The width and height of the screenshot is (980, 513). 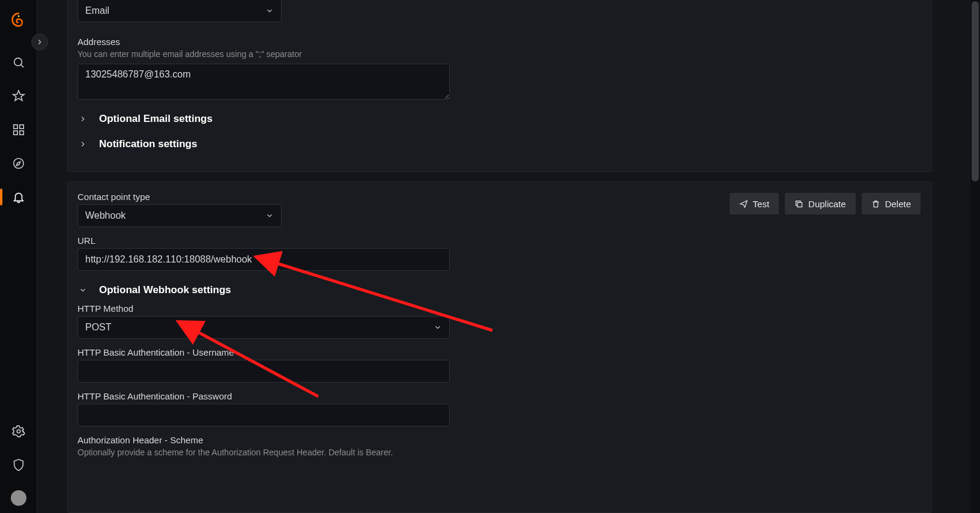 I want to click on test-button-label: Test, so click(x=761, y=204).